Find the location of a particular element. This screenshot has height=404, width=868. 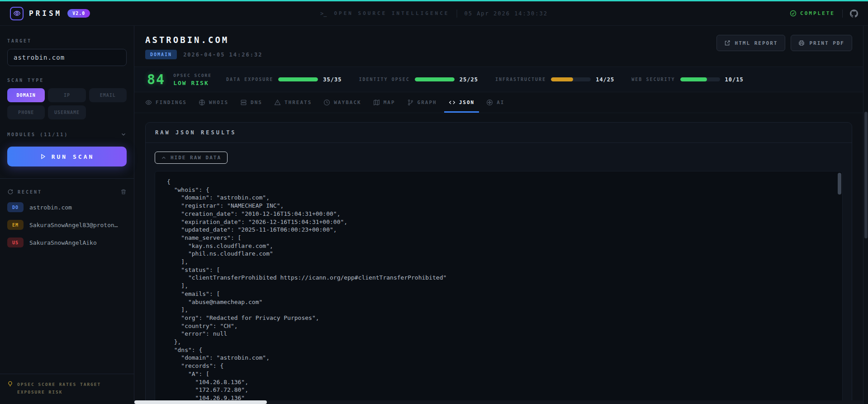

lightbulb-icon is located at coordinates (10, 384).